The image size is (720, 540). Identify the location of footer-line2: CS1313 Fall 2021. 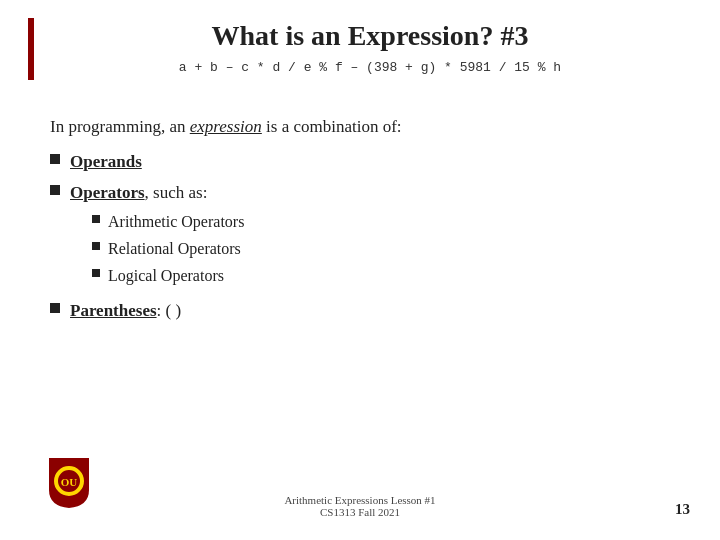
(360, 512).